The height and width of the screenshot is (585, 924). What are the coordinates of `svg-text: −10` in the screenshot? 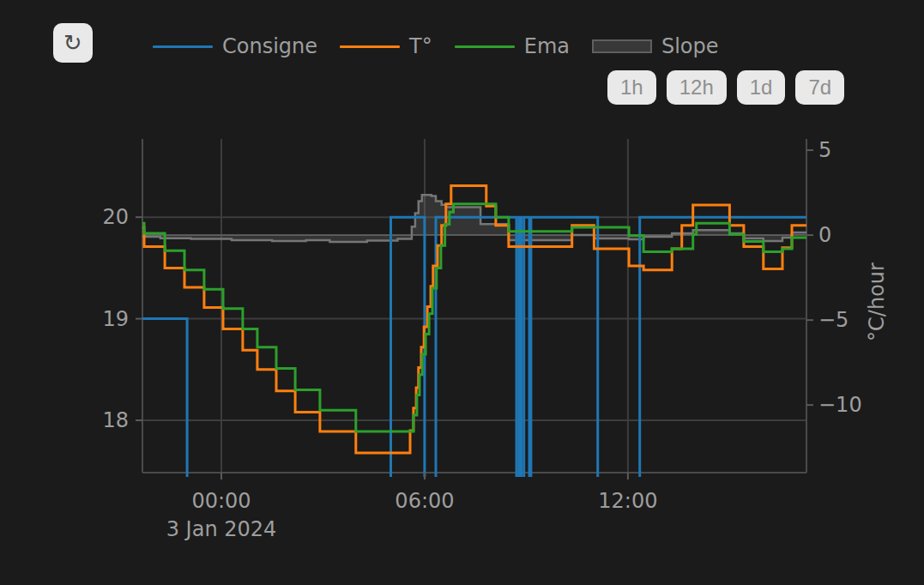 It's located at (841, 405).